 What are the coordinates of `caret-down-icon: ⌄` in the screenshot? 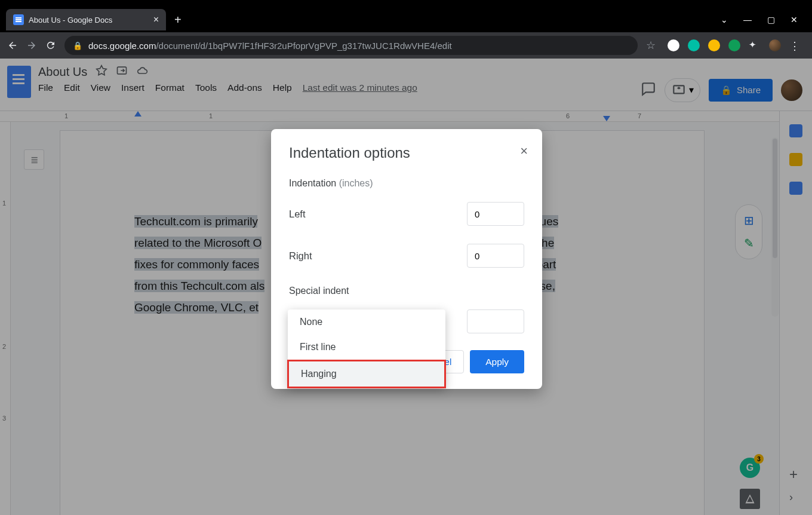 It's located at (724, 20).